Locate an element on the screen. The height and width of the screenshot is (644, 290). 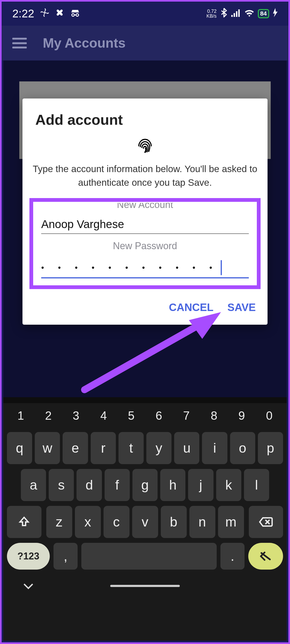
incognito-icon is located at coordinates (75, 14).